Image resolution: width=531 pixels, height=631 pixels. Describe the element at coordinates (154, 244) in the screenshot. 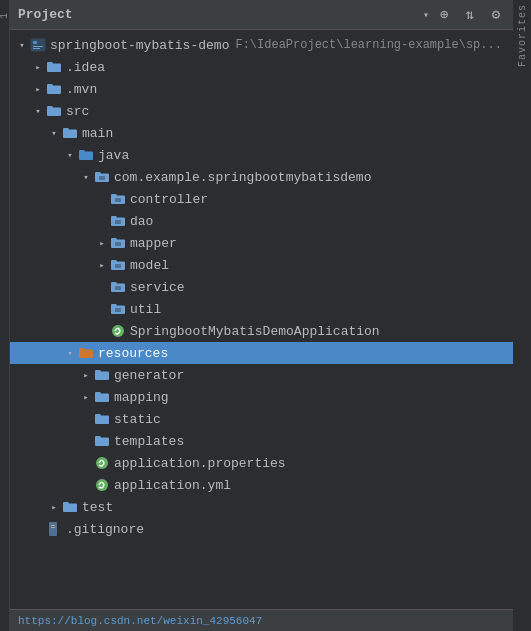

I see `tree-label-mapper: mapper` at that location.